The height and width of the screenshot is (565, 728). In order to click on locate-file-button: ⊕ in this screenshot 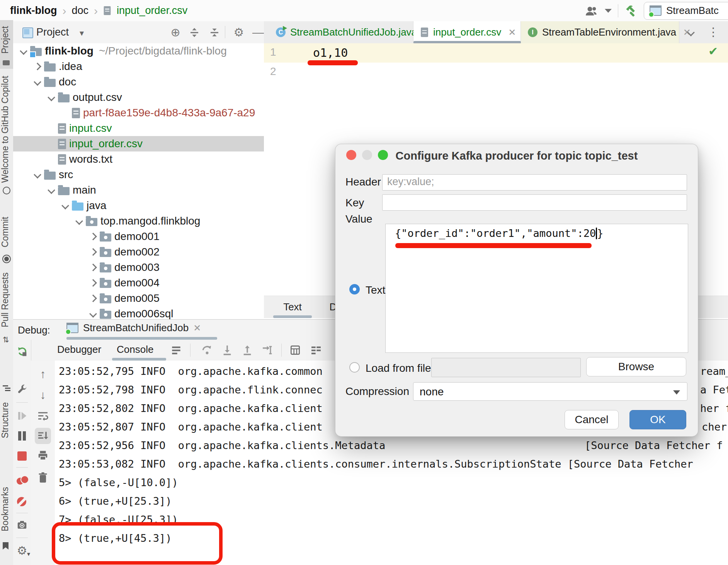, I will do `click(175, 32)`.